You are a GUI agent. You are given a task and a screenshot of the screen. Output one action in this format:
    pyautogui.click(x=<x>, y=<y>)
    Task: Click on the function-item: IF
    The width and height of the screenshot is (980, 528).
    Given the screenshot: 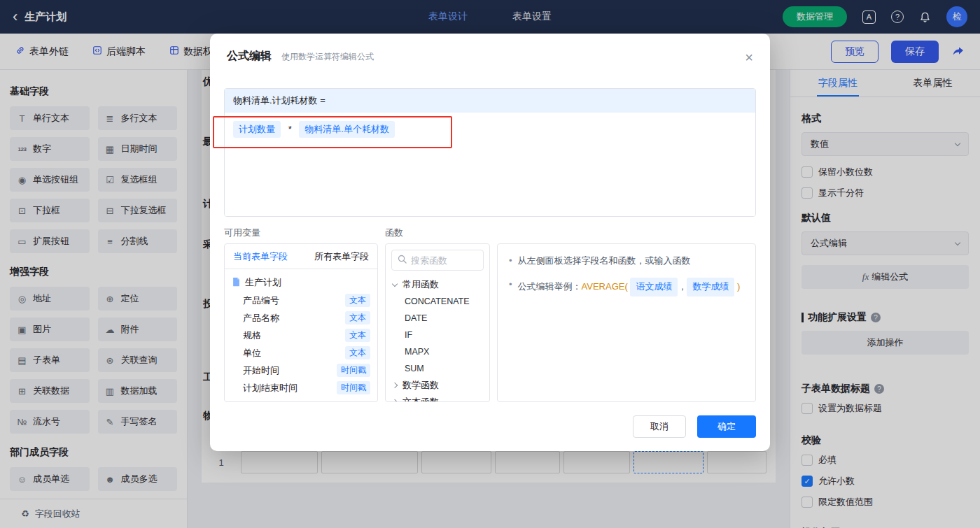 What is the action you would take?
    pyautogui.click(x=438, y=335)
    